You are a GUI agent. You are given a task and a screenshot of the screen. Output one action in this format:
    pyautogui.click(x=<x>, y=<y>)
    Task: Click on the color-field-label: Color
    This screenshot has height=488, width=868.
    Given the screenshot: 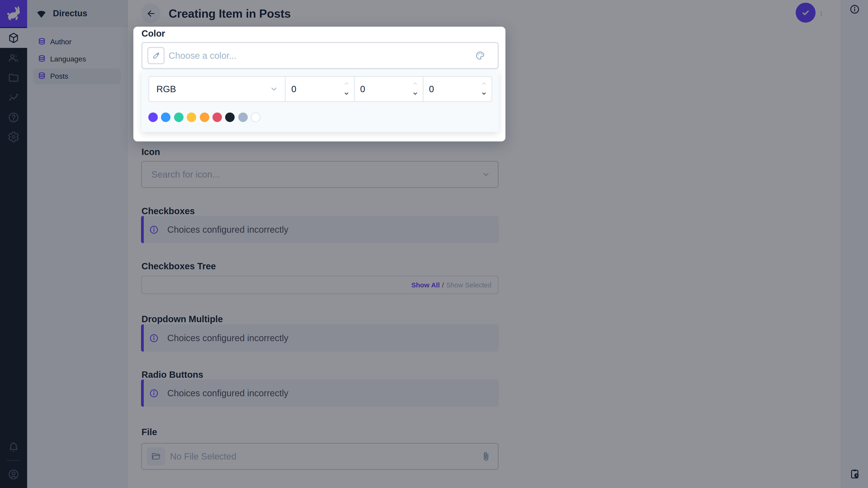 What is the action you would take?
    pyautogui.click(x=153, y=33)
    